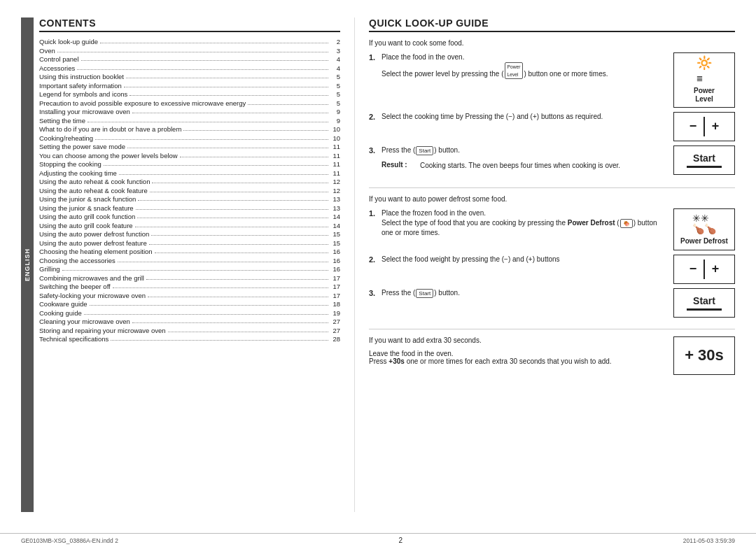 The width and height of the screenshot is (756, 547). What do you see at coordinates (60, 313) in the screenshot?
I see `toc-label: Cooking guide` at bounding box center [60, 313].